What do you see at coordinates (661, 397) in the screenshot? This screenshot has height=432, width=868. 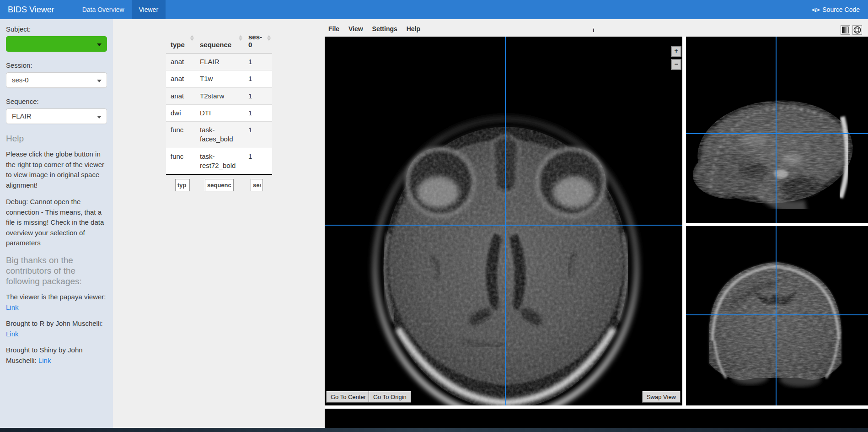 I see `swap-view-button: Swap View` at bounding box center [661, 397].